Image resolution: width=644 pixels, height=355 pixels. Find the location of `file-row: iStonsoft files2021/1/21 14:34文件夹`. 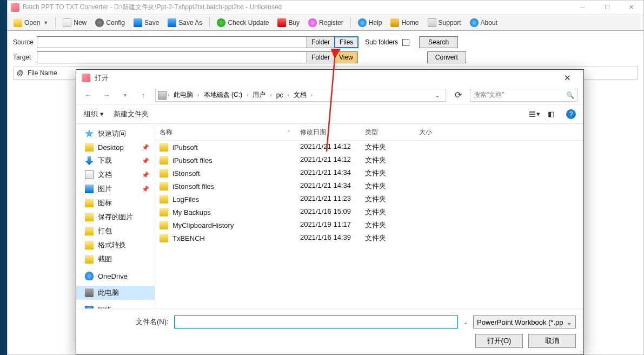

file-row: iStonsoft files2021/1/21 14:34文件夹 is located at coordinates (369, 186).